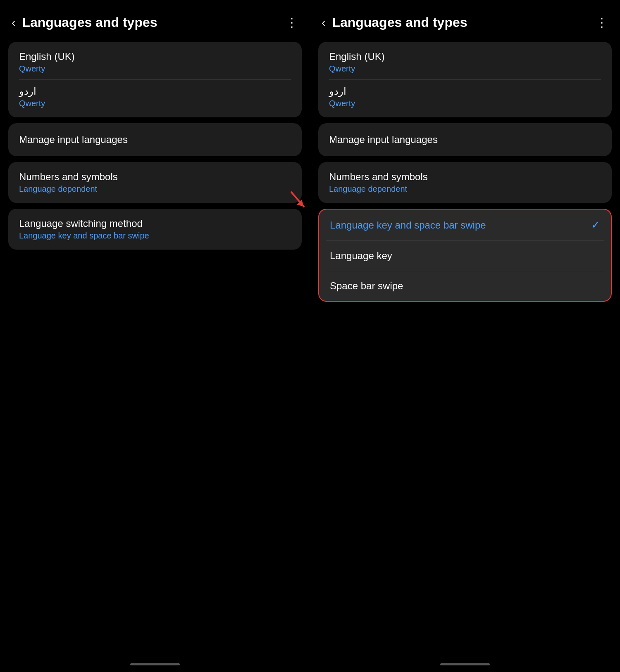 This screenshot has height=672, width=620. What do you see at coordinates (384, 140) in the screenshot?
I see `right-manage-label: Manage input languages` at bounding box center [384, 140].